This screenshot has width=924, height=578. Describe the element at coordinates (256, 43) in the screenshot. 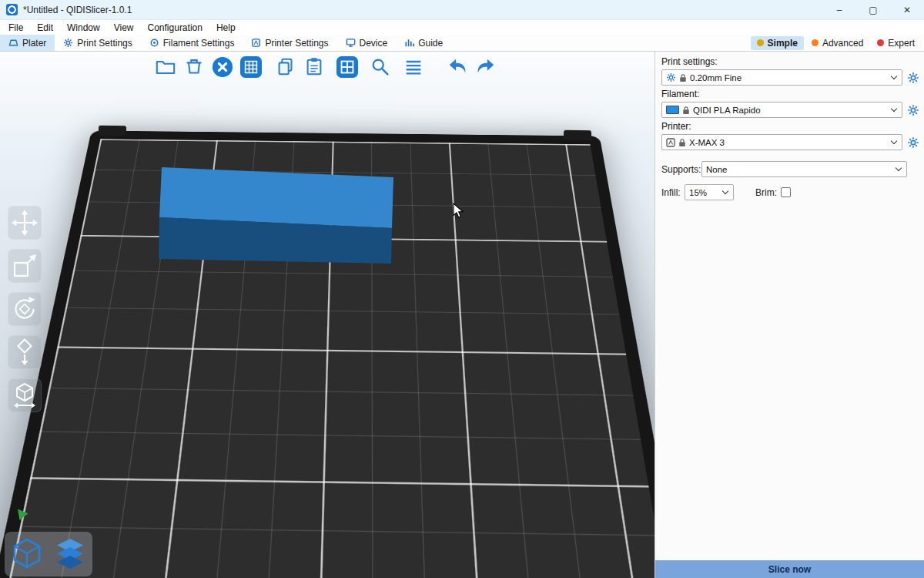

I see `printer-settings-icon` at that location.